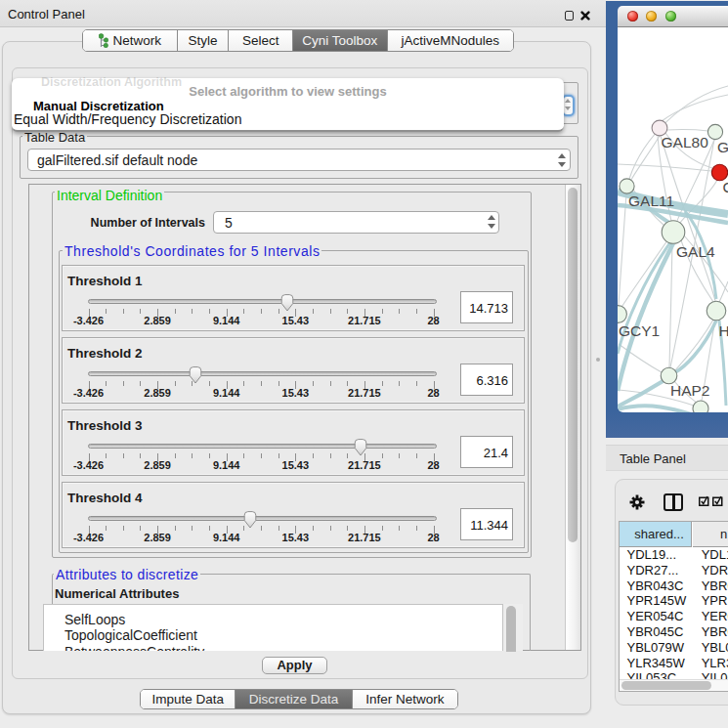 The width and height of the screenshot is (728, 728). What do you see at coordinates (723, 147) in the screenshot?
I see `svg-text: GA` at bounding box center [723, 147].